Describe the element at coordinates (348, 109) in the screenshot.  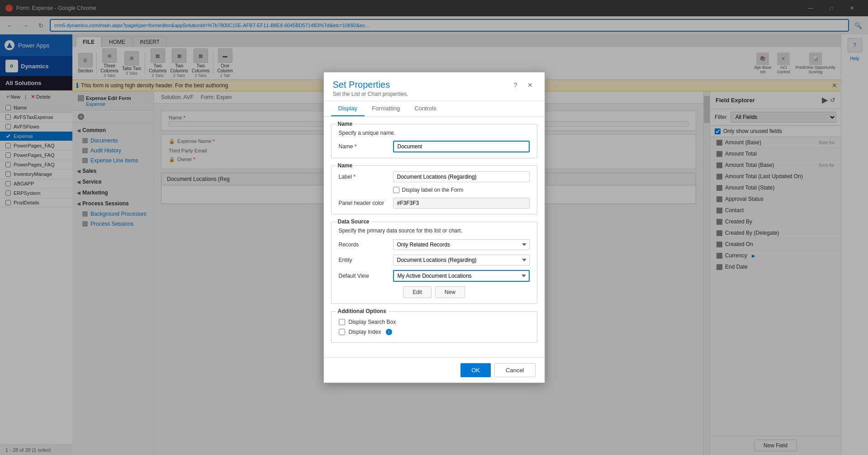
I see `tab-display: Display` at that location.